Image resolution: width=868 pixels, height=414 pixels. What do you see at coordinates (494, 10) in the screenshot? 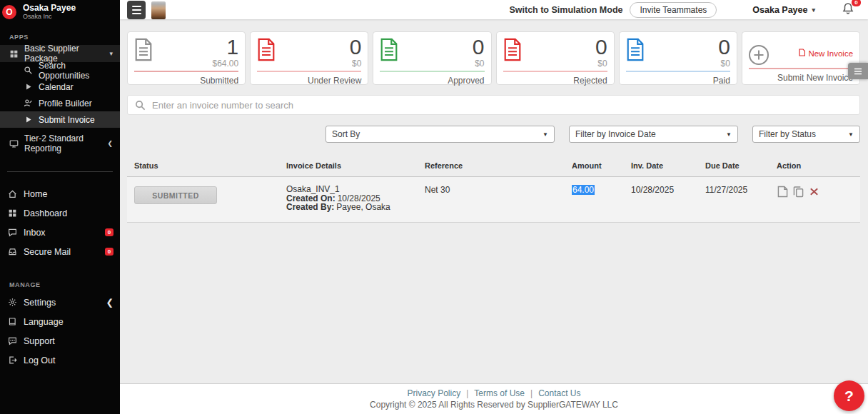
I see `topbar: Switch to Simulation Mode Invite Teammat…` at bounding box center [494, 10].